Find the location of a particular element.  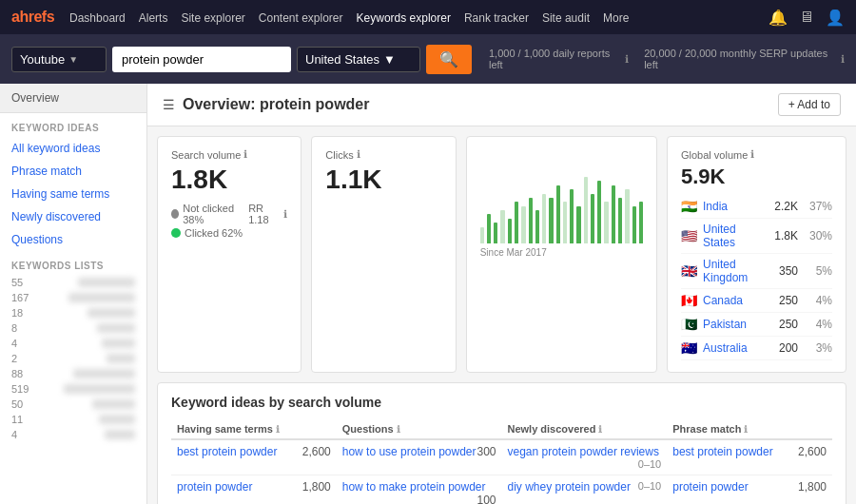

kw-vol-0-1: 300 is located at coordinates (486, 452).